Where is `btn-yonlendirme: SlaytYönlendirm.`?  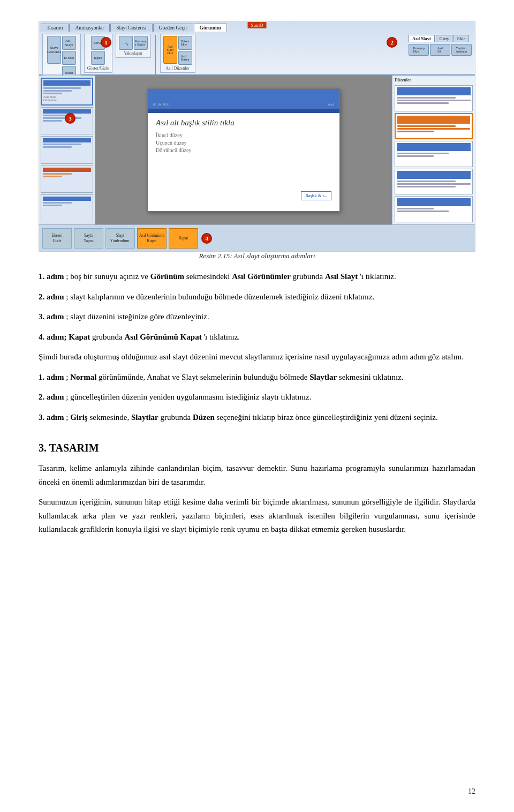 btn-yonlendirme: SlaytYönlendirm. is located at coordinates (120, 238).